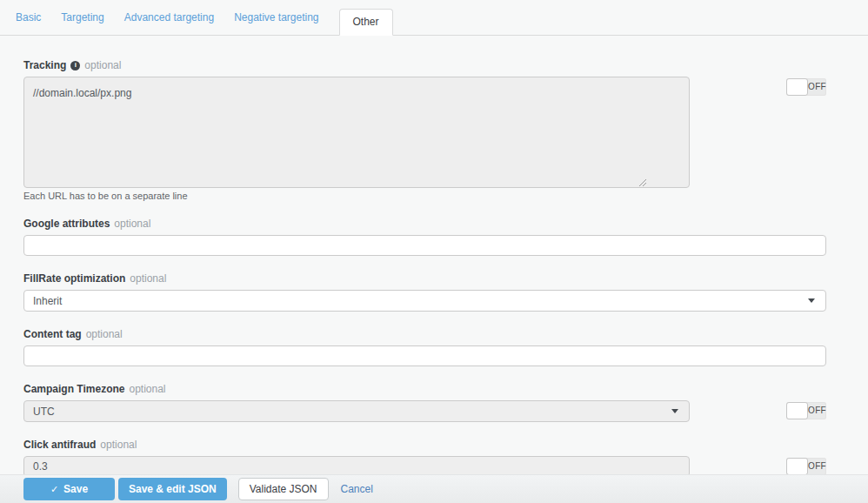 This screenshot has width=868, height=503. What do you see at coordinates (424, 402) in the screenshot?
I see `field-campaign-timezone: Campaign Timezone optional UTC OFF` at bounding box center [424, 402].